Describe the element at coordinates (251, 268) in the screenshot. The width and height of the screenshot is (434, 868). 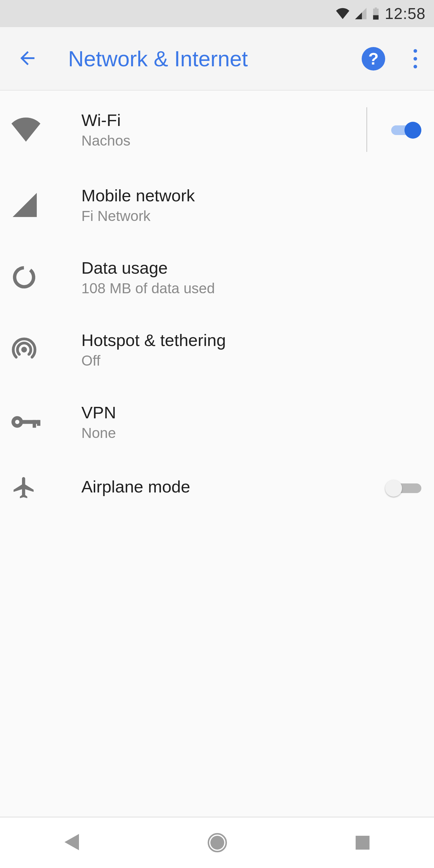
I see `row-data-title: Data usage` at that location.